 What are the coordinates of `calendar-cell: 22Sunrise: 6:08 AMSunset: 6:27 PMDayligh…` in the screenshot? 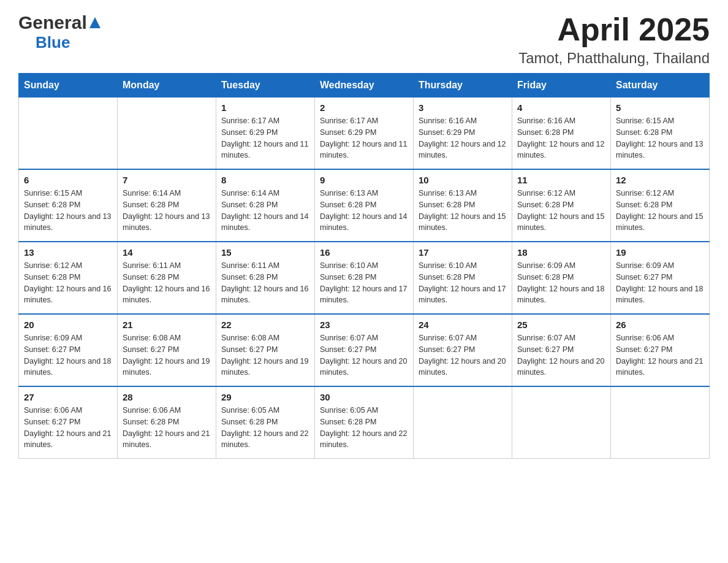 It's located at (266, 350).